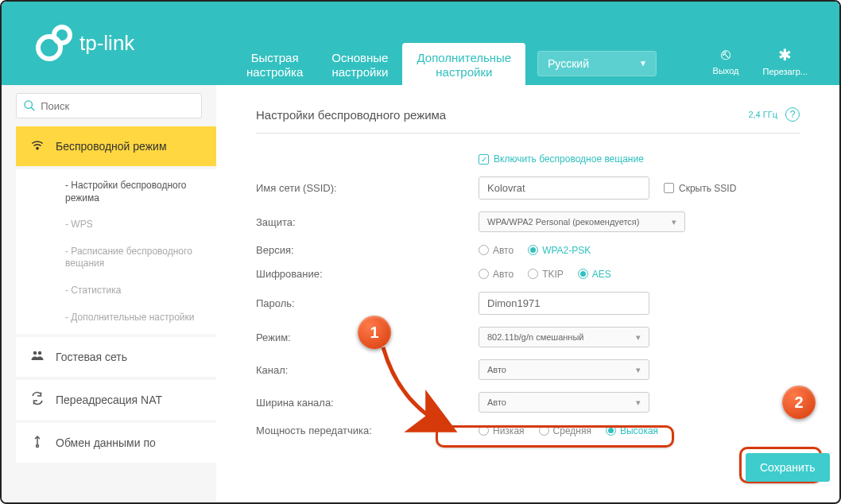 This screenshot has width=841, height=504. Describe the element at coordinates (528, 250) in the screenshot. I see `row-version: Версия: Авто WPA2-PSK` at that location.